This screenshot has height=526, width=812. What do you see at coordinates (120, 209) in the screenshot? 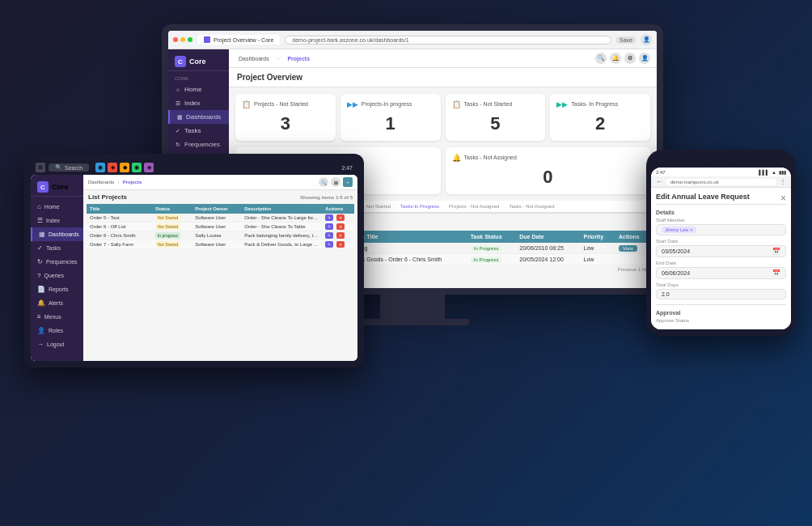
I see `tablet-col-title: Title` at bounding box center [120, 209].